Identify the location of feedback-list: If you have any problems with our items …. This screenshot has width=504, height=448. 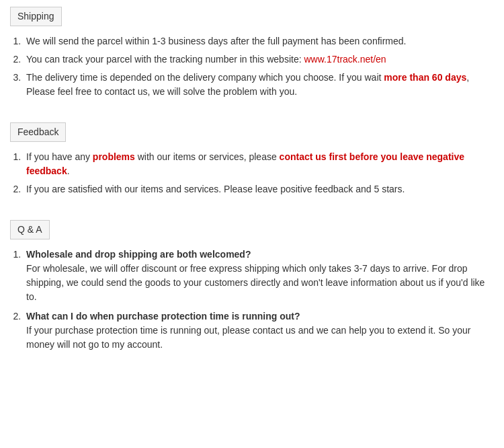
(252, 174).